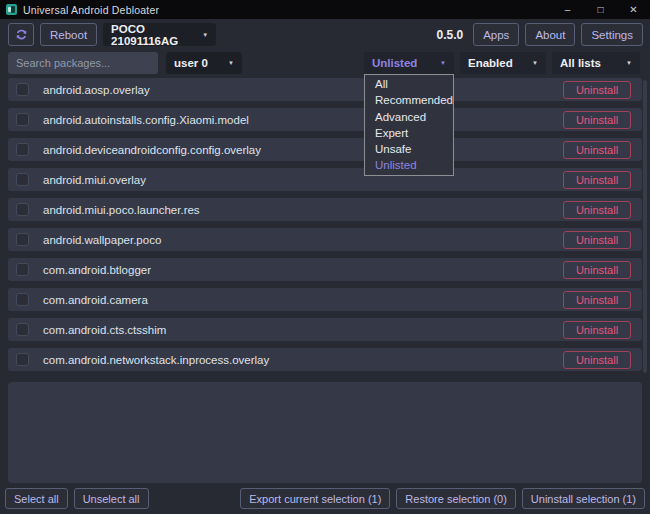 Image resolution: width=650 pixels, height=514 pixels. I want to click on package-name: android.aosp.overlay, so click(96, 90).